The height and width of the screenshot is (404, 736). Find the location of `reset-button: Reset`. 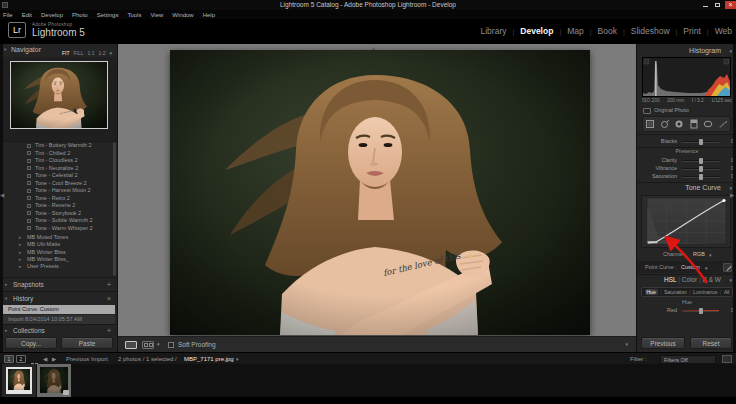

reset-button: Reset is located at coordinates (711, 343).